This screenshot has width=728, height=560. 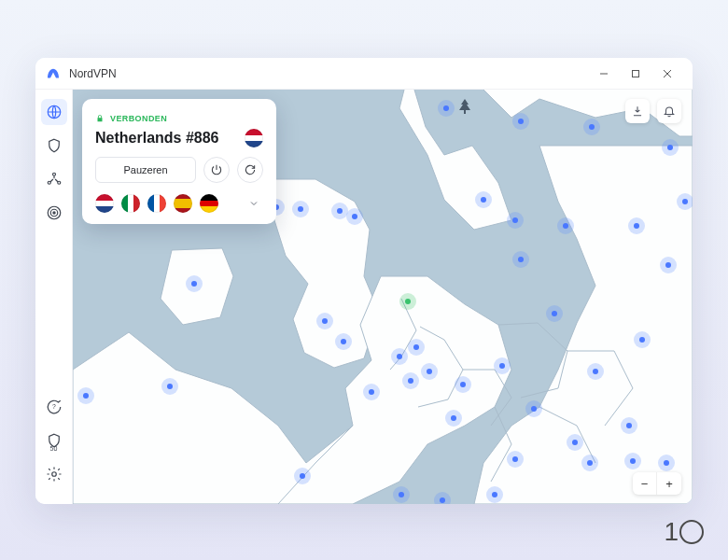 I want to click on flag-nl-icon, so click(x=254, y=138).